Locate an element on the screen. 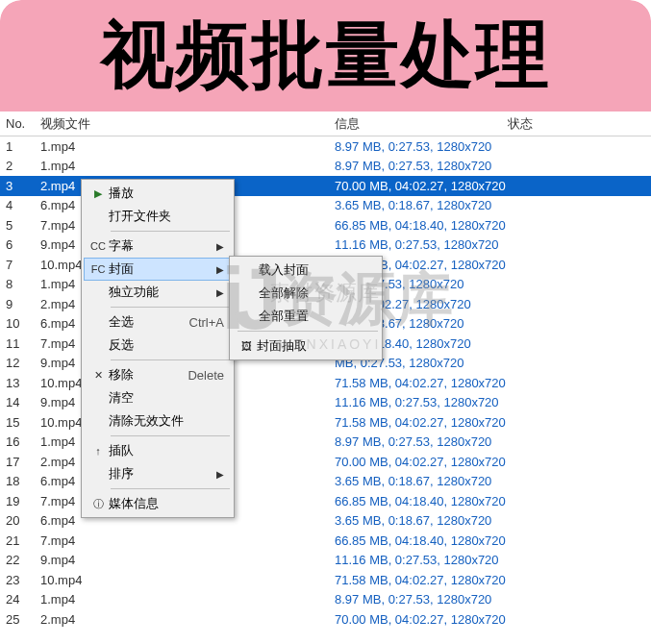 This screenshot has height=644, width=651. menu-sort: 排序 ▶ is located at coordinates (158, 474).